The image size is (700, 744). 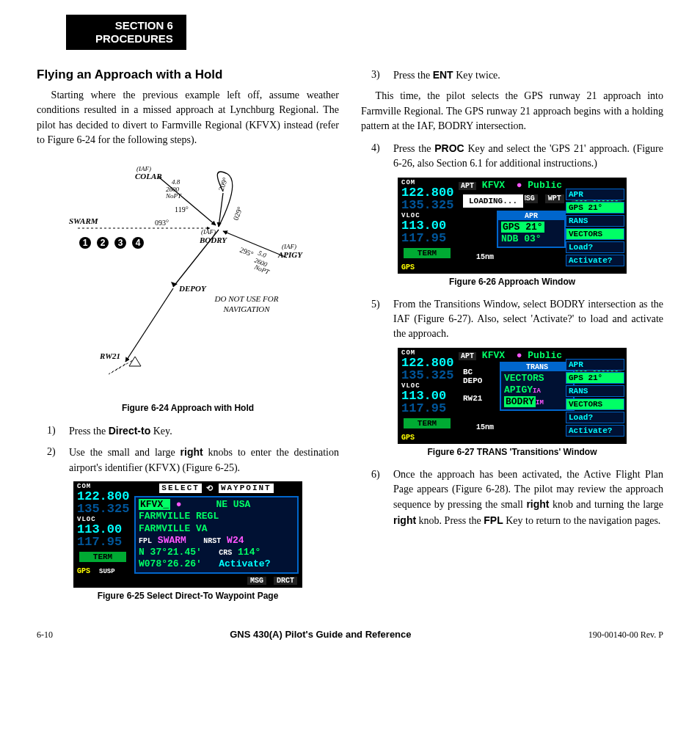 I want to click on fig-6-24-caption: Figure 6-24 Approach with Hold, so click(x=188, y=408).